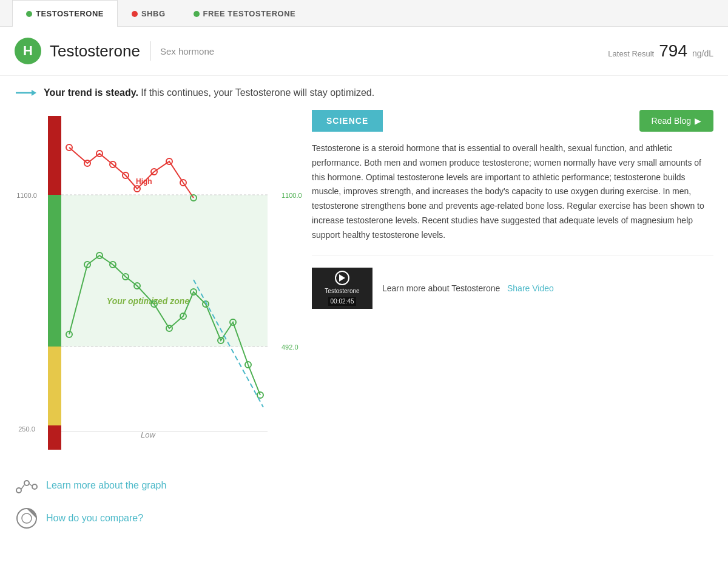  I want to click on science-tab-label: SCIENCE, so click(347, 121).